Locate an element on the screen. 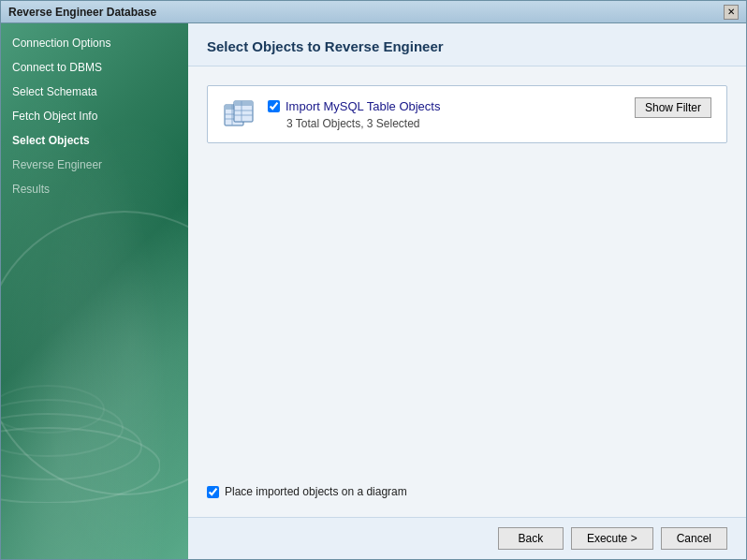 The height and width of the screenshot is (560, 747). sidebar-item-results: Results is located at coordinates (95, 189).